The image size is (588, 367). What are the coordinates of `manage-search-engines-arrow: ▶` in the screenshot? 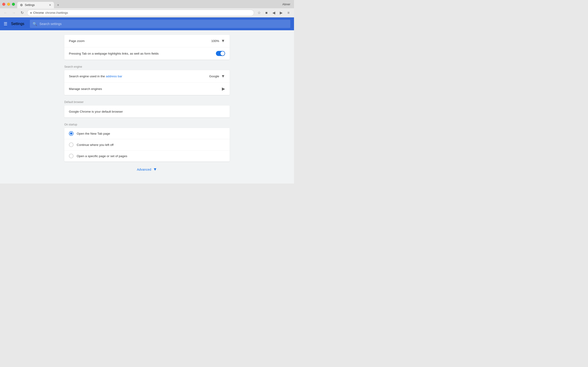 It's located at (224, 89).